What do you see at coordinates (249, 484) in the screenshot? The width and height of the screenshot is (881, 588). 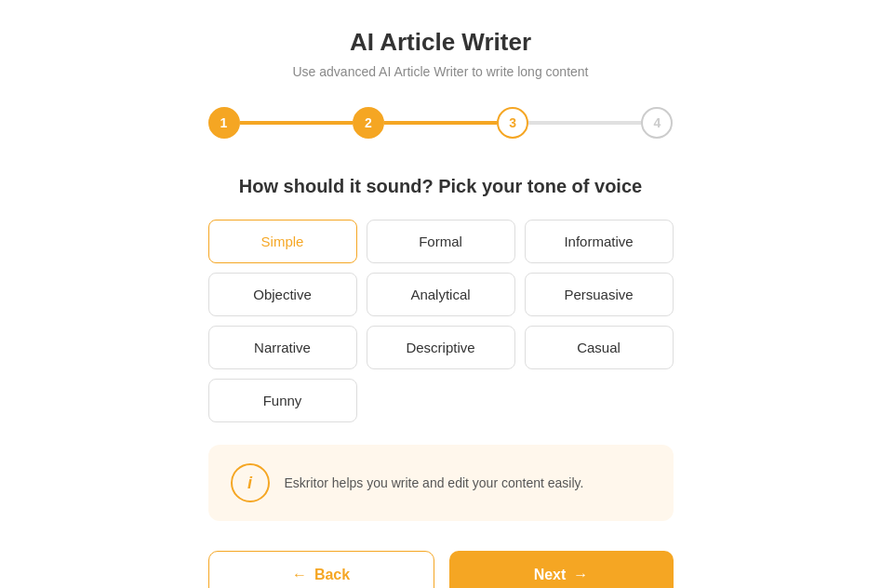 I see `info-icon: i` at bounding box center [249, 484].